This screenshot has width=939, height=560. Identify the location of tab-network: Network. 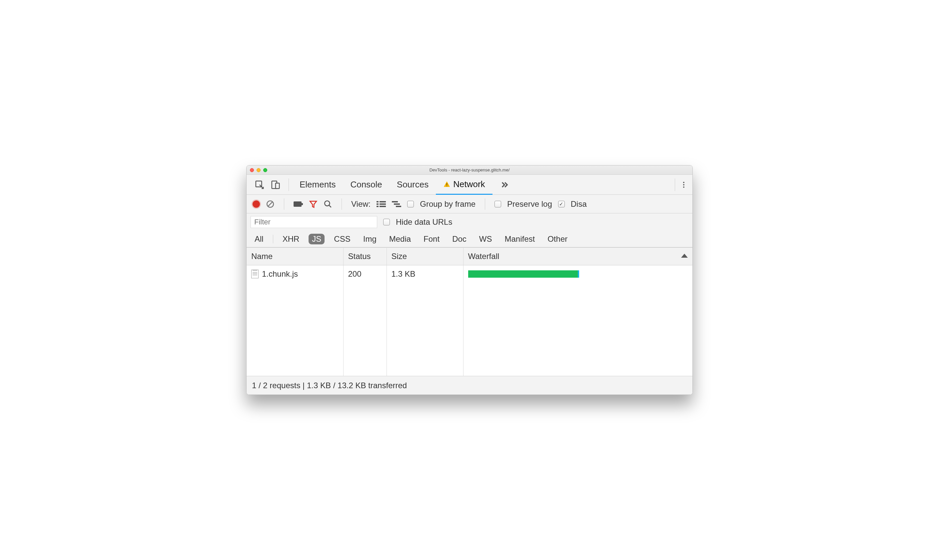
(464, 185).